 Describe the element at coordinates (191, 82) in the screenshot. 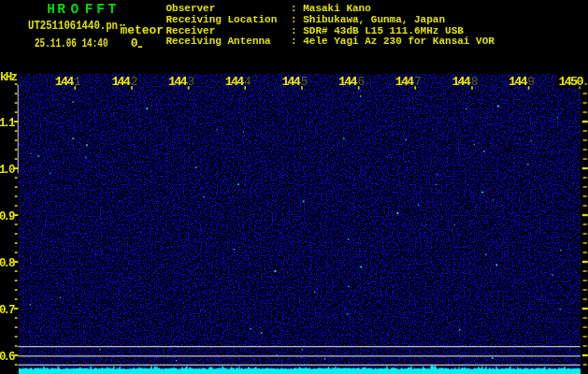

I see `svg-text: 3` at that location.